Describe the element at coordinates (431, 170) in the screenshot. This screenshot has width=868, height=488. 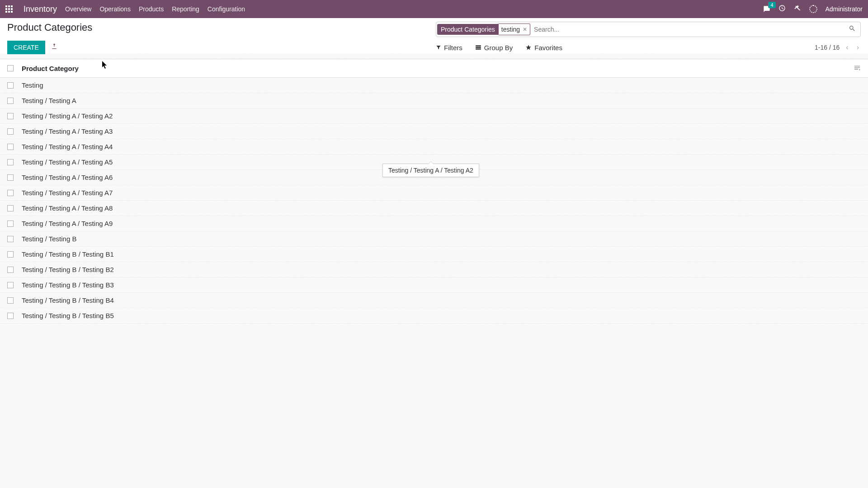
I see `tooltip-text: Testing / Testing A / Testing A2` at that location.